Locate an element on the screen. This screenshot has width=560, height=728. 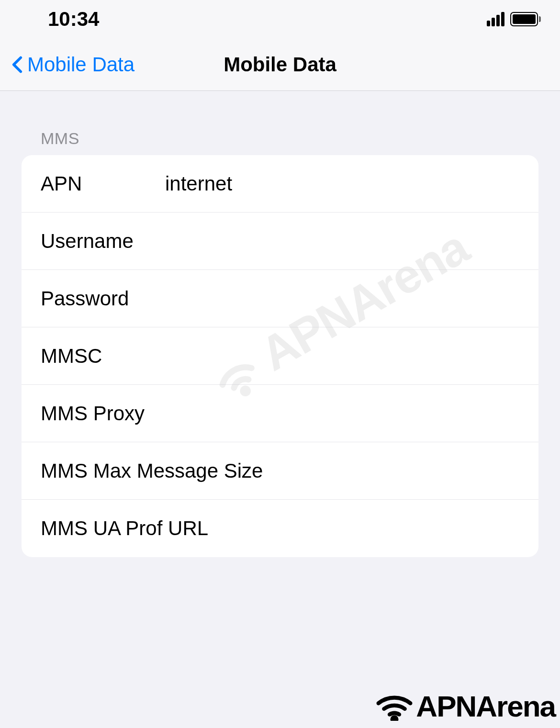
mms-max-message-size-label: MMS Max Message Size is located at coordinates (152, 471).